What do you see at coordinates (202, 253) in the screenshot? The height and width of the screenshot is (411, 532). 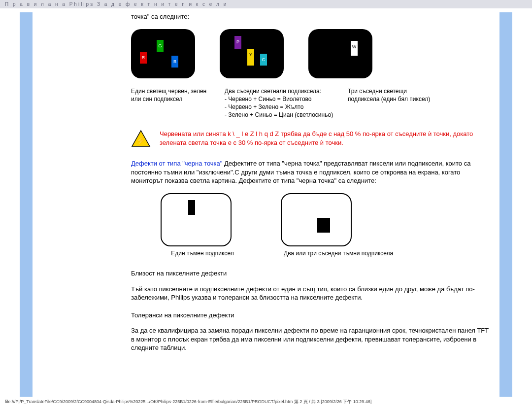 I see `caption-dark-single: Един тъмен подпиксел` at bounding box center [202, 253].